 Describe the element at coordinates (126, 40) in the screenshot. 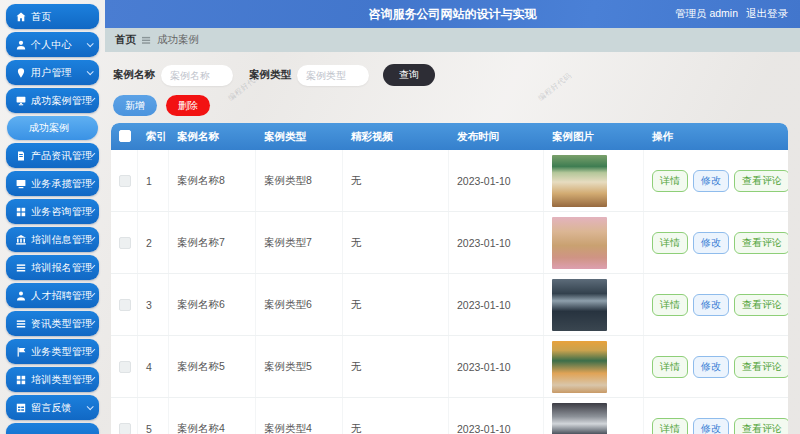

I see `breadcrumb-home: 首页` at that location.